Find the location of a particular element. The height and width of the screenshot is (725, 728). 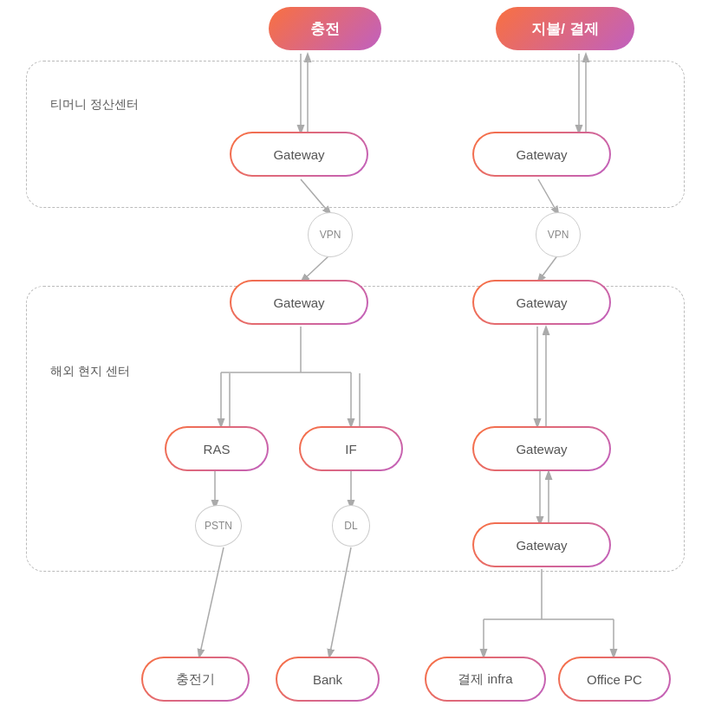

vpn-right-label: VPN is located at coordinates (558, 235).